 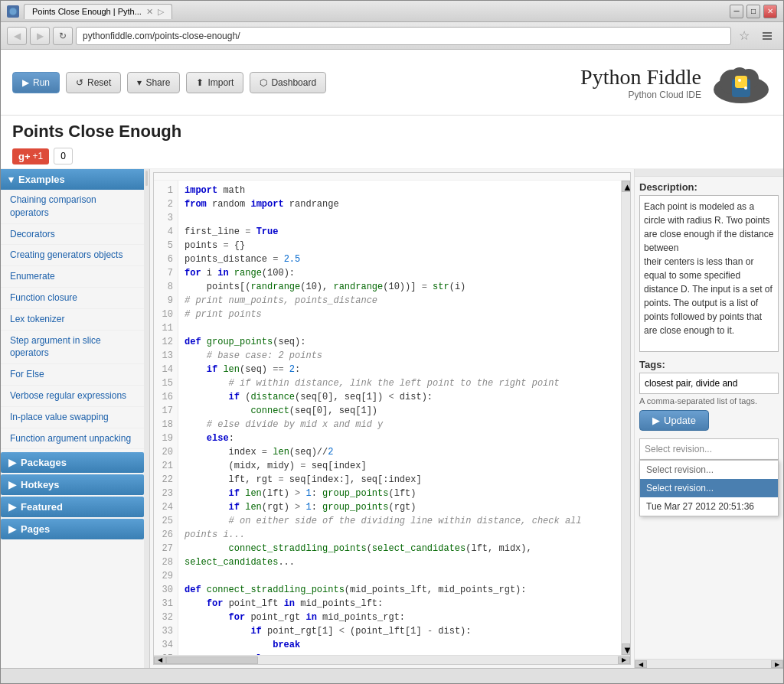 I want to click on gplus-button: g+ +1, so click(x=31, y=156).